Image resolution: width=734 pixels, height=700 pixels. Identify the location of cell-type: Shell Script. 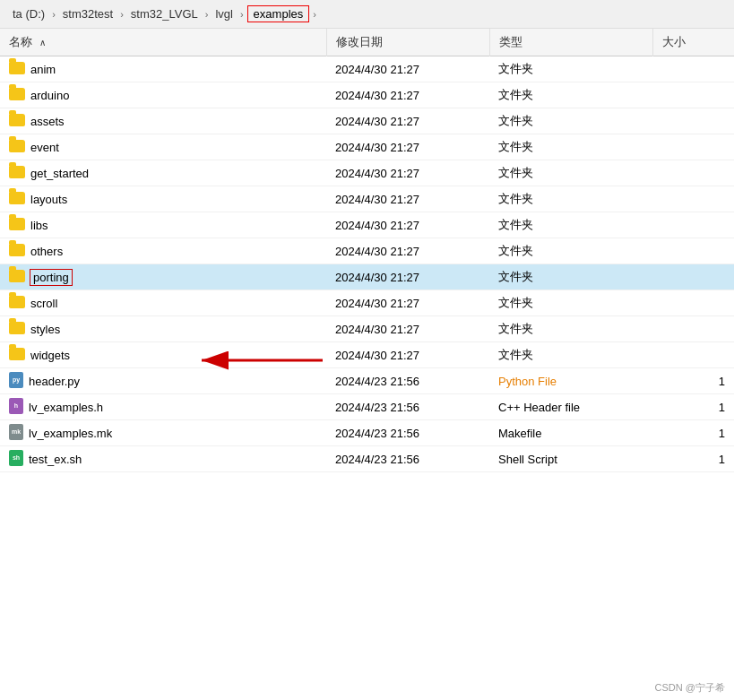
(571, 459).